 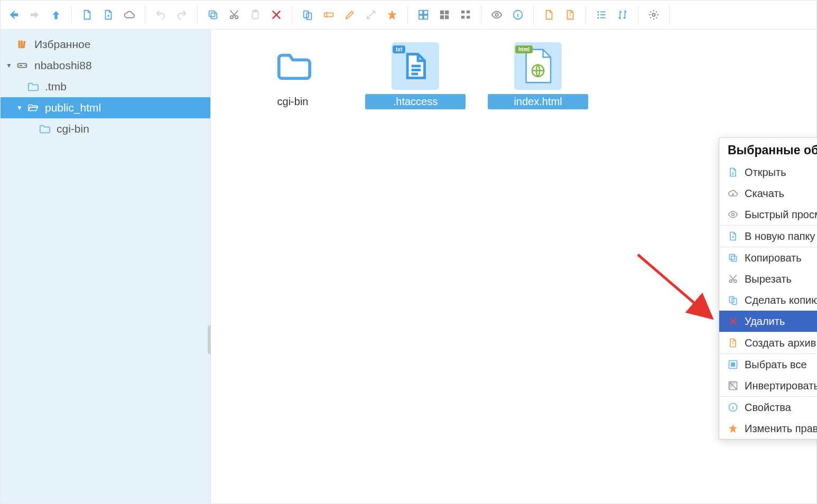 What do you see at coordinates (733, 407) in the screenshot?
I see `info-icon` at bounding box center [733, 407].